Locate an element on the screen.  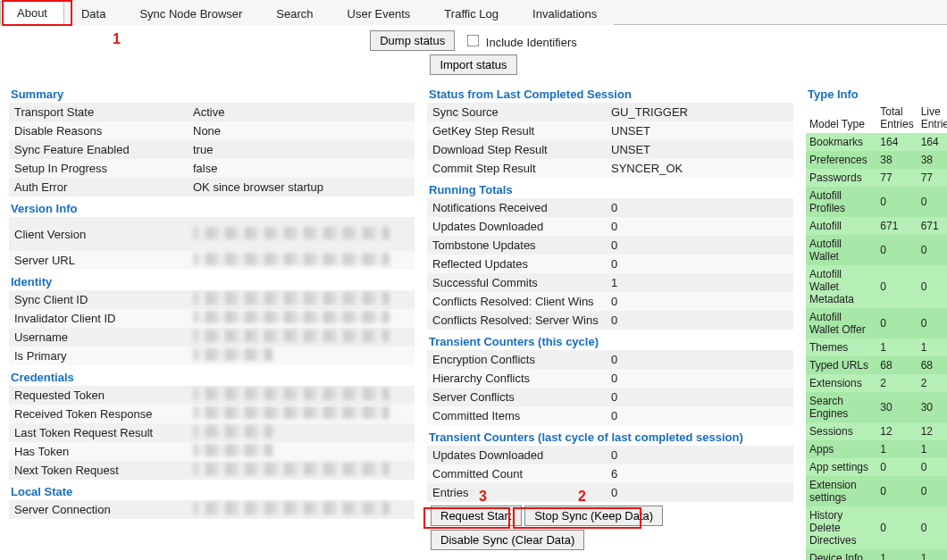
identity-title: Identity is located at coordinates (212, 280).